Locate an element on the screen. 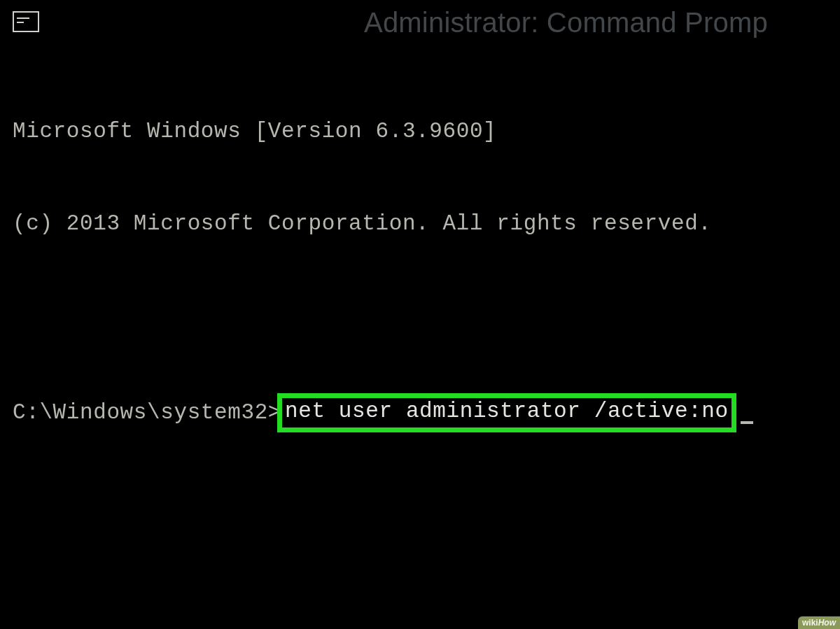  copyright-line: (c) 2013 Microsoft Corporation. All righ… is located at coordinates (420, 224).